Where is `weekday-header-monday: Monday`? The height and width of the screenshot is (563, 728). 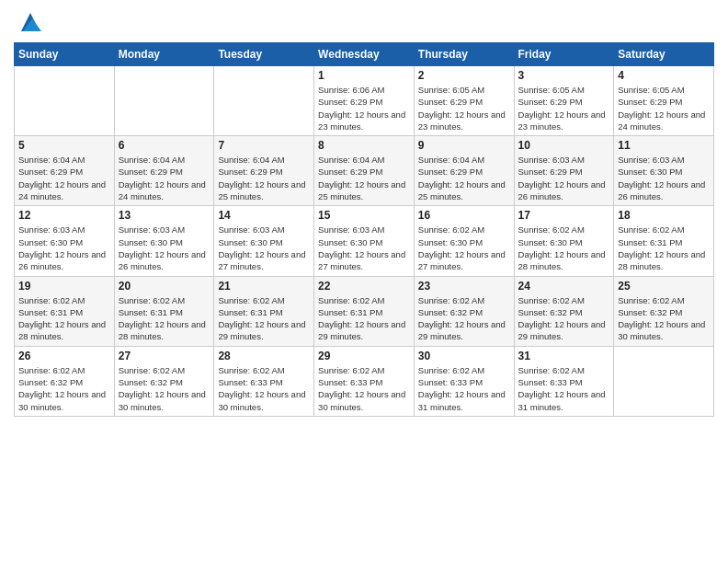
weekday-header-monday: Monday is located at coordinates (164, 55).